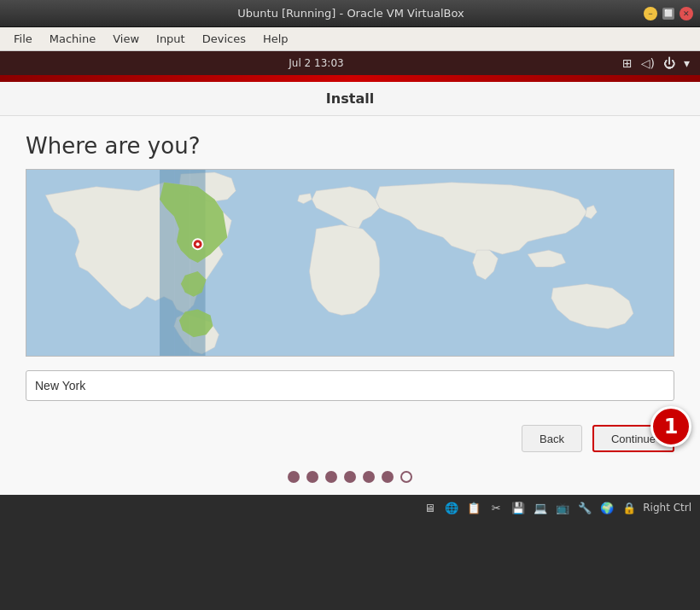  What do you see at coordinates (171, 39) in the screenshot?
I see `menu-input: Input` at bounding box center [171, 39].